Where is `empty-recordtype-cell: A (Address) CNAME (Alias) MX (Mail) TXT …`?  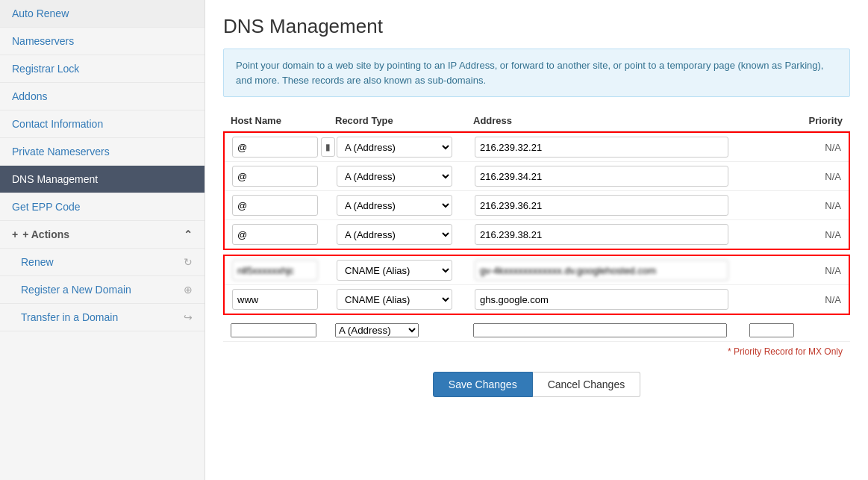
empty-recordtype-cell: A (Address) CNAME (Alias) MX (Mail) TXT … is located at coordinates (405, 330).